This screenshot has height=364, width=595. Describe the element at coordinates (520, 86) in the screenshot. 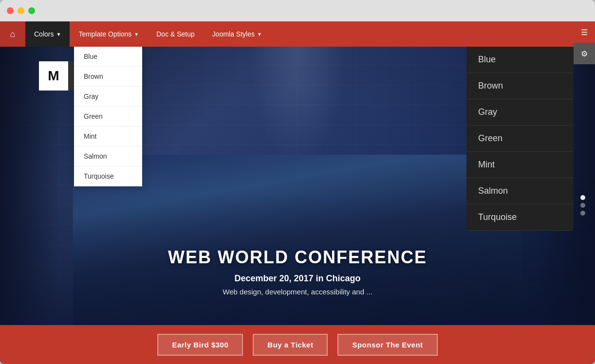

I see `color-option-right-brown: Brown` at that location.